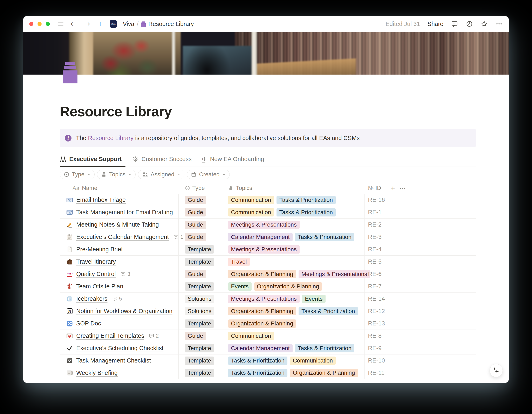 The image size is (532, 414). What do you see at coordinates (125, 274) in the screenshot?
I see `comment-count: 3` at bounding box center [125, 274].